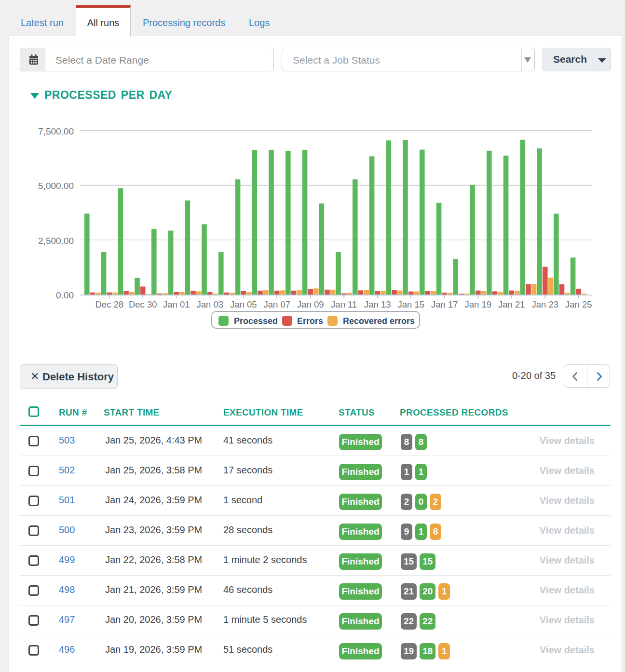 Image resolution: width=625 pixels, height=672 pixels. Describe the element at coordinates (56, 241) in the screenshot. I see `svg-text: 2,500.00` at that location.